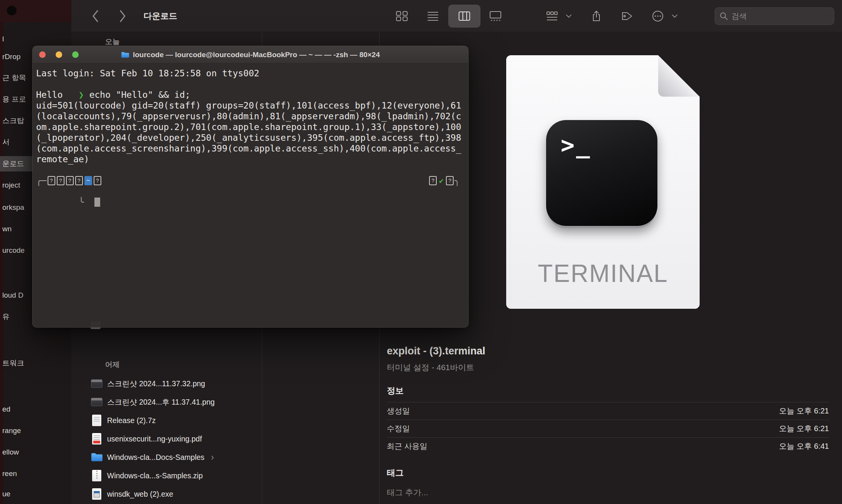  Describe the element at coordinates (249, 127) in the screenshot. I see `id-output-line: om.apple.sharepoint.group.2),701(com.app…` at that location.